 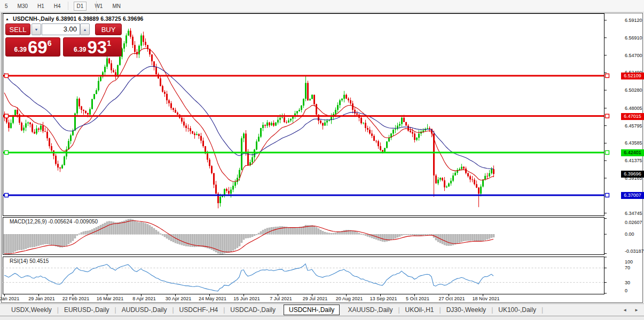 What do you see at coordinates (108, 29) in the screenshot?
I see `buy-button: BUY` at bounding box center [108, 29].